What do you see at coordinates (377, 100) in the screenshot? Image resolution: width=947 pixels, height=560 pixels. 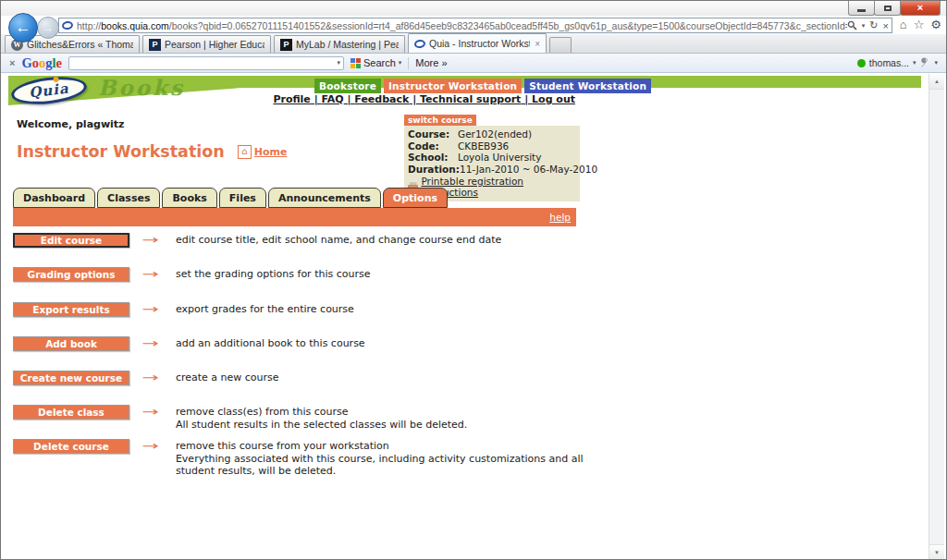 I see `link-feedback: Feedback` at bounding box center [377, 100].